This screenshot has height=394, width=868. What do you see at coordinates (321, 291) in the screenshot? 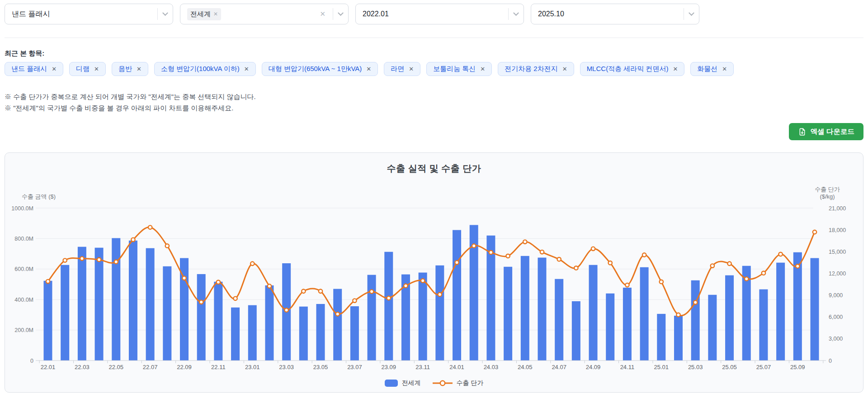
I see `line-point-23.05` at bounding box center [321, 291].